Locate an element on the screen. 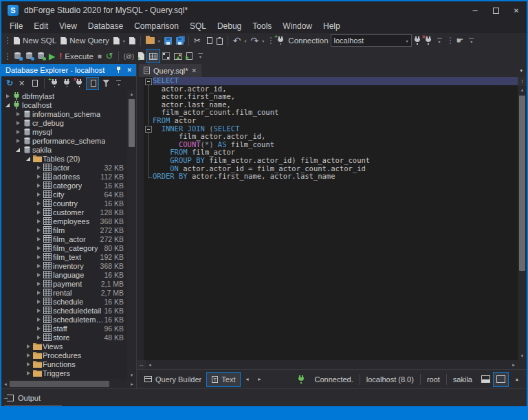  tab-query-sql: Query.sql* ✕ is located at coordinates (170, 70).